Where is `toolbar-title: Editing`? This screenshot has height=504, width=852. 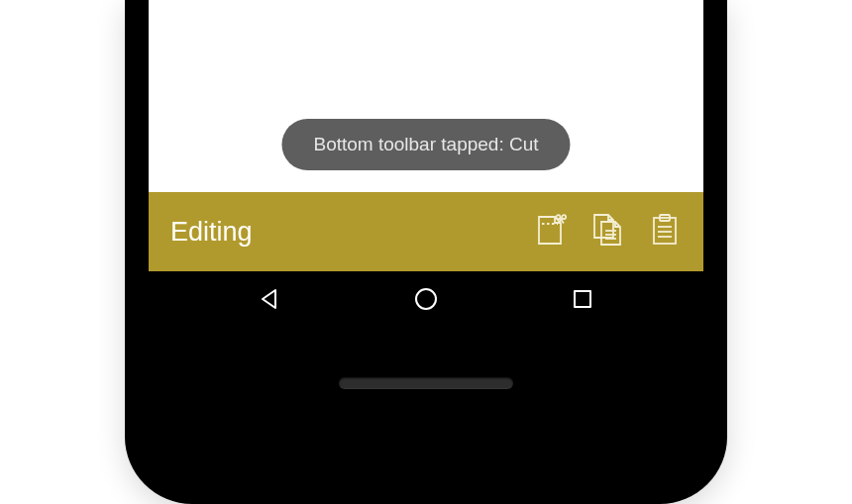
toolbar-title: Editing is located at coordinates (352, 232).